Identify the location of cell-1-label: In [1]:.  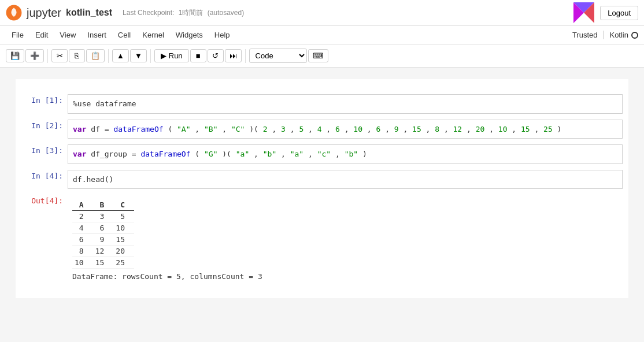
(42, 99).